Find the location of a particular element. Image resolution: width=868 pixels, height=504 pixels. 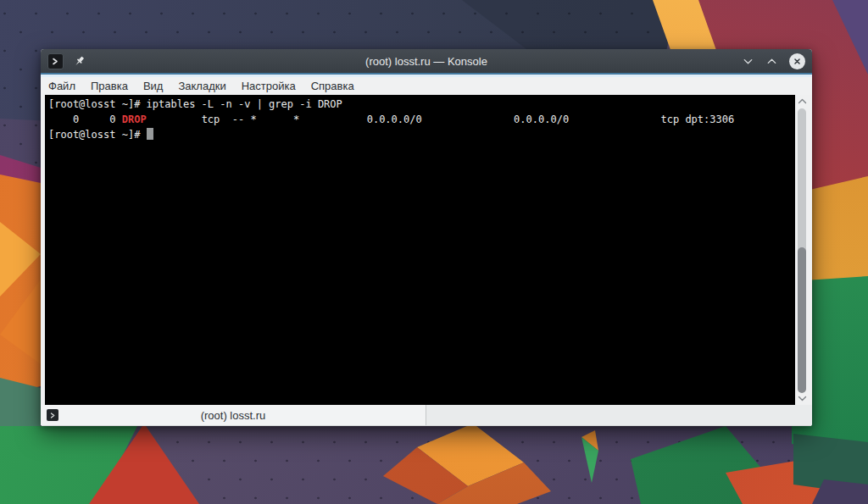

iptables-rule-details: tcp -- * * 0.0.0.0/0 0.0.0.0/0 tcp dpt:3… is located at coordinates (441, 119).